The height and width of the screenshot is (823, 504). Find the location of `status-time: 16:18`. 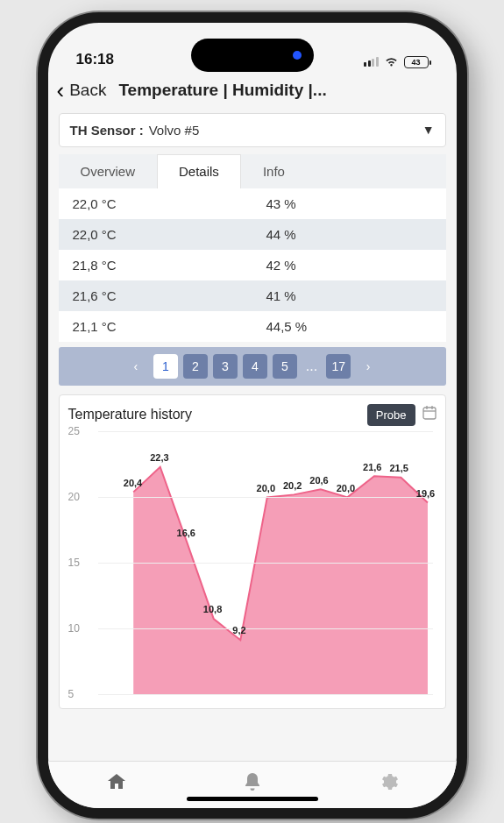

status-time: 16:18 is located at coordinates (95, 60).